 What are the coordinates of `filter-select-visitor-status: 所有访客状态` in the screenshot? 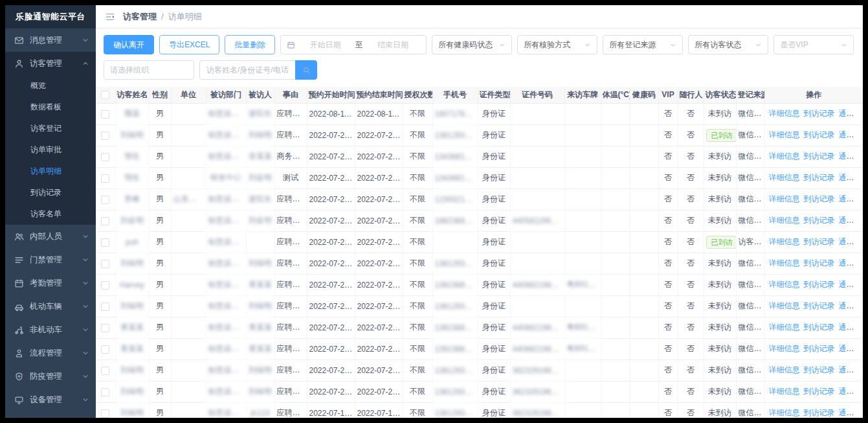 It's located at (728, 45).